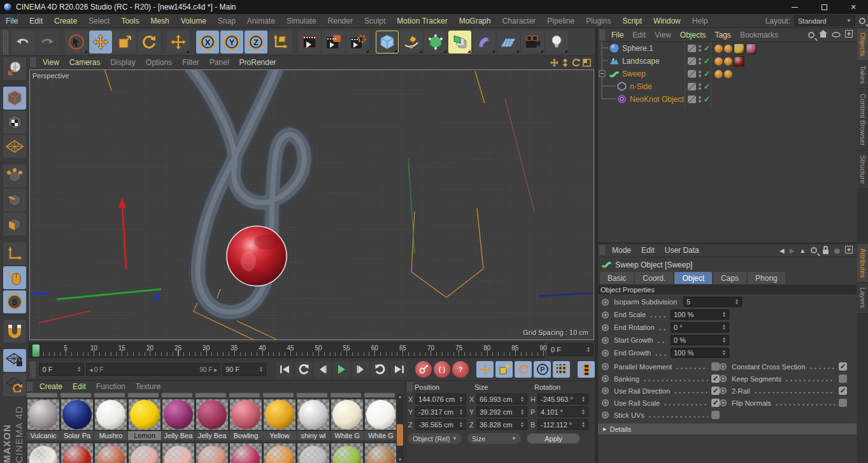 The image size is (868, 463). Describe the element at coordinates (825, 251) in the screenshot. I see `lock-icon` at that location.